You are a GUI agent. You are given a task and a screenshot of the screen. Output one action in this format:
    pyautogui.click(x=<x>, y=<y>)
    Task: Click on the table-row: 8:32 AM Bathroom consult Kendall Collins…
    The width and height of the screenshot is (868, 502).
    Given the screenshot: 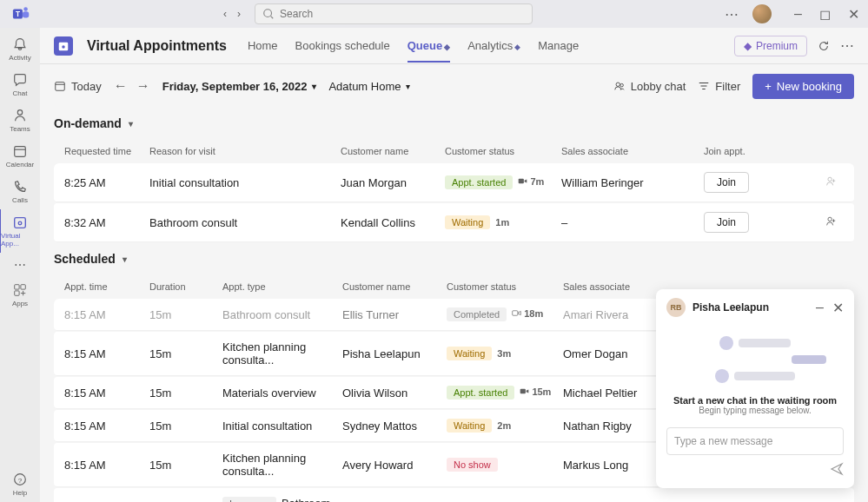 What is the action you would take?
    pyautogui.click(x=454, y=222)
    